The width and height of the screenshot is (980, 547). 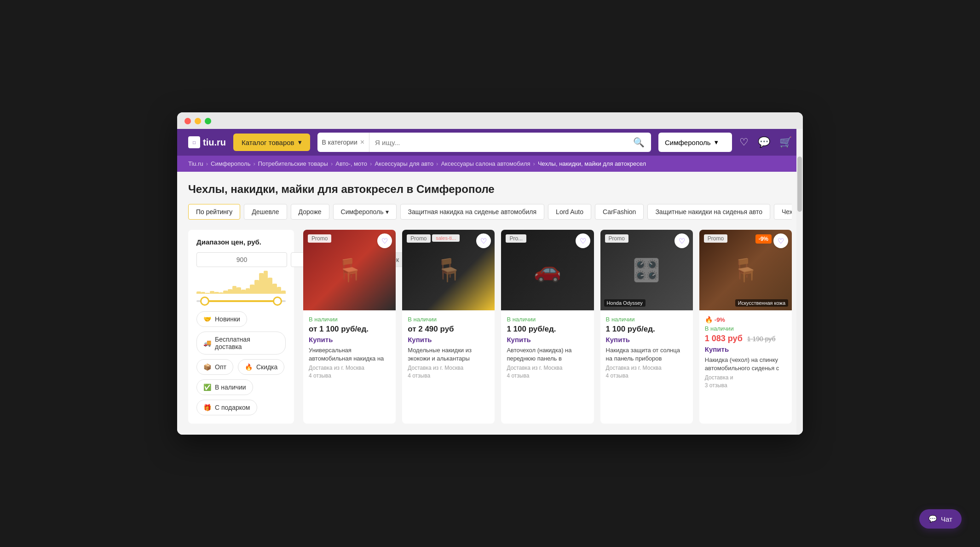 I want to click on filter-tabs: По рейтингу Дешевле Дороже Симферополь ▾…, so click(x=490, y=212).